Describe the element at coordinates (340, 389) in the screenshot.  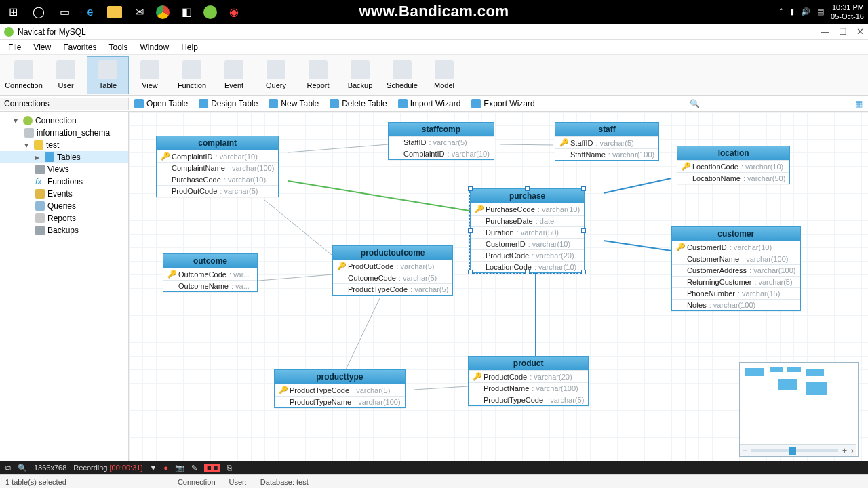
I see `entity-producttype: producttype🔑ProductTypeCode : varchar(5)…` at that location.